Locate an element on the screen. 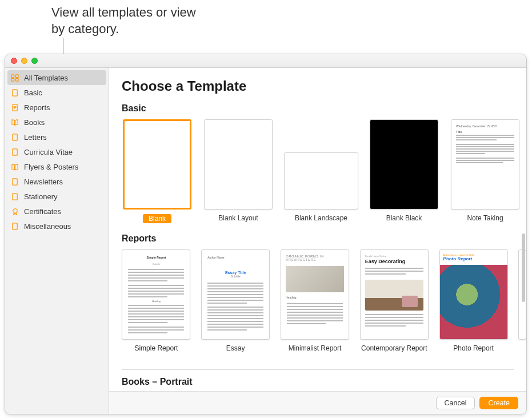 This screenshot has width=532, height=419. window-titlebar is located at coordinates (266, 61).